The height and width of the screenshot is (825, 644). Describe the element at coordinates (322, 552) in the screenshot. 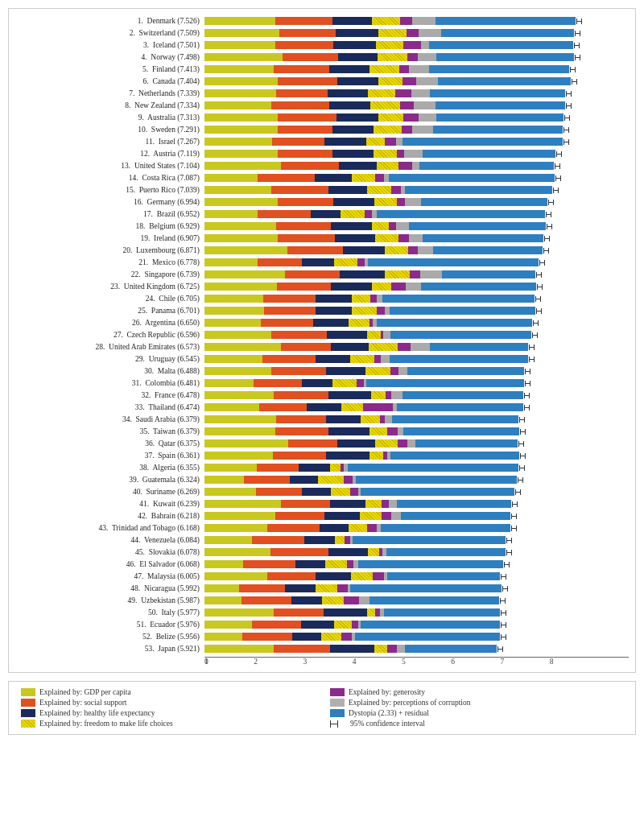

I see `table-row: 45. Slovakia (6.078)` at that location.